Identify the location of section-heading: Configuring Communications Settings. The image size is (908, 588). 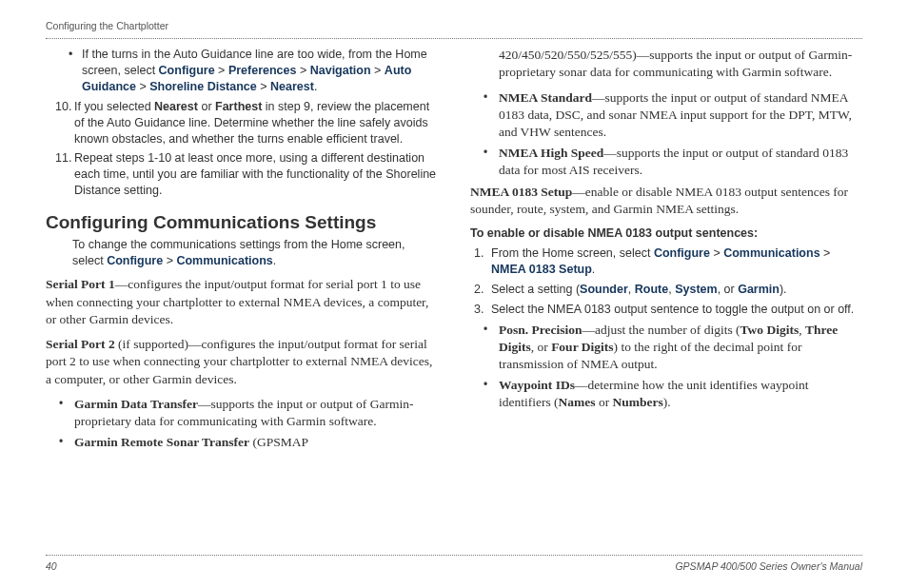
(242, 223).